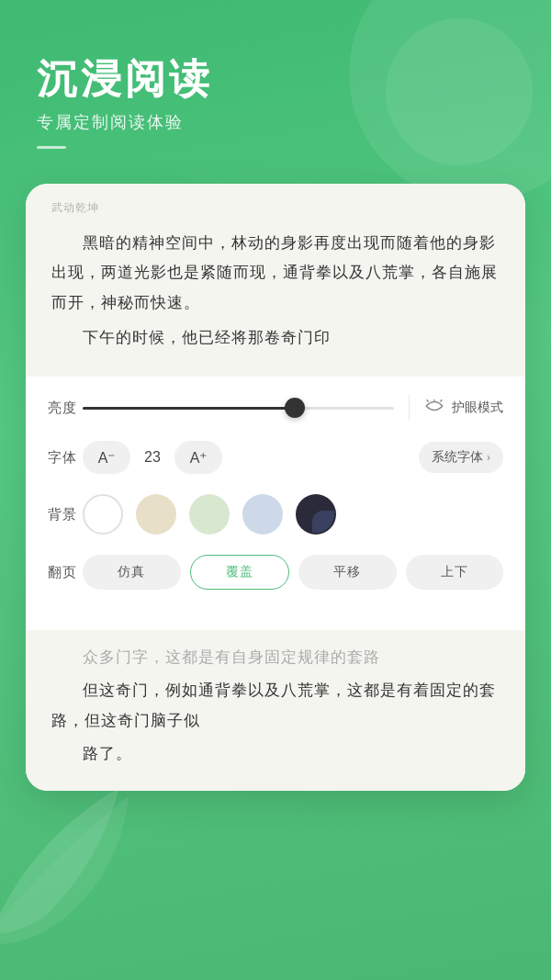  I want to click on pageturn-content: 仿真 覆盖 平移 上下, so click(293, 572).